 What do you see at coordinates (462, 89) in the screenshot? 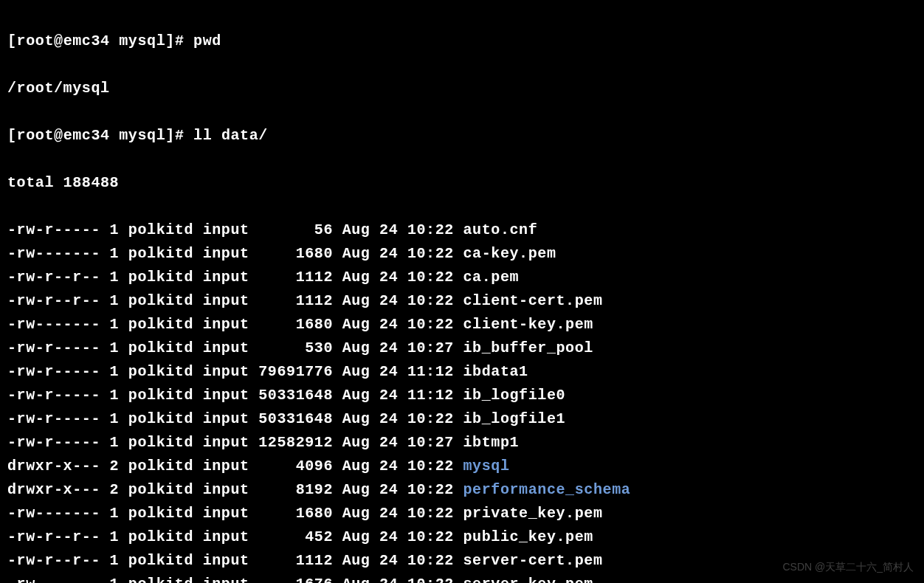
I see `pwd-output: /root/mysql` at bounding box center [462, 89].